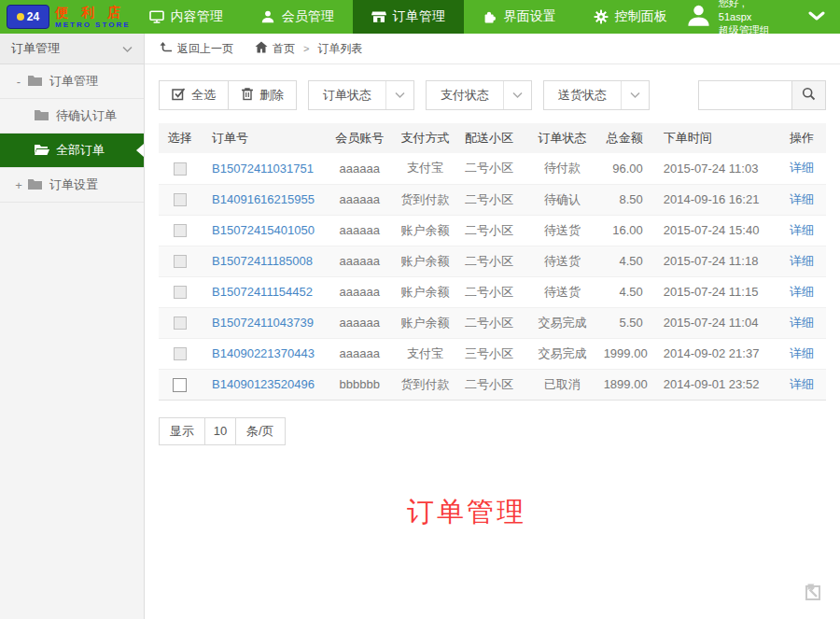  I want to click on nav-item-orders: 订单管理, so click(409, 17).